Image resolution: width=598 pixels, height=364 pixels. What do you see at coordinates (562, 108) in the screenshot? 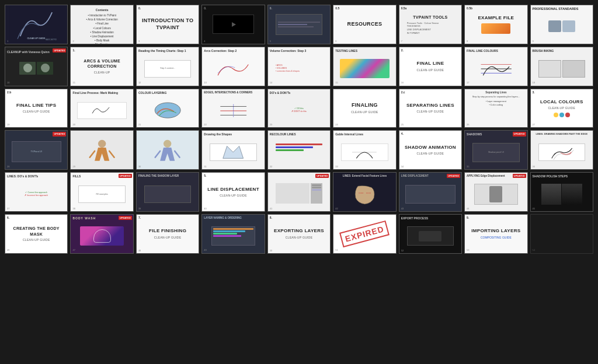
I see `slide-27: 3. LOCAL COLOURS CLEAN-UP GUIDE 27` at bounding box center [562, 108].